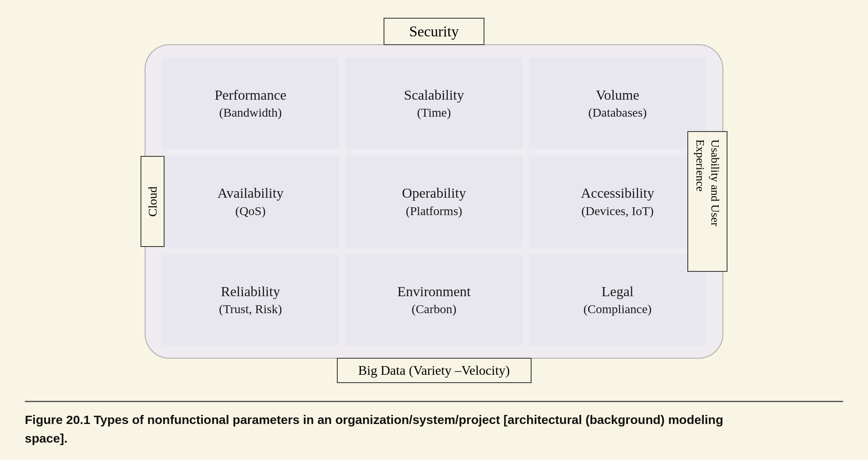 Image resolution: width=868 pixels, height=460 pixels. I want to click on grid-cell-5: Accessibility(Devices, IoT), so click(618, 201).